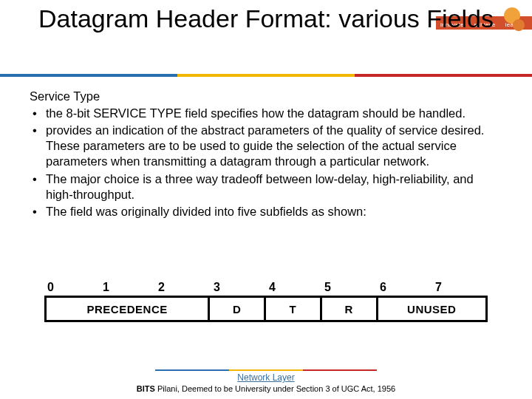 The width and height of the screenshot is (532, 399). Describe the element at coordinates (266, 96) in the screenshot. I see `subheading: Service Type` at that location.